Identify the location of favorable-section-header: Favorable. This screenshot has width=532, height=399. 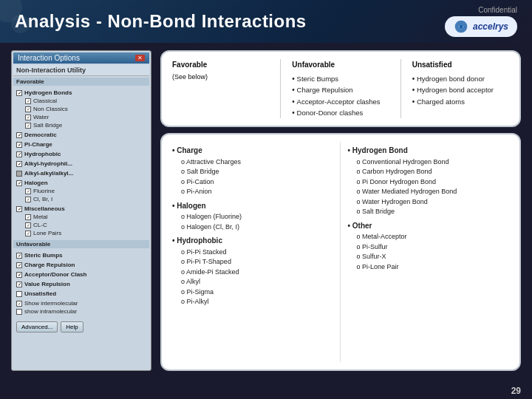
(81, 81).